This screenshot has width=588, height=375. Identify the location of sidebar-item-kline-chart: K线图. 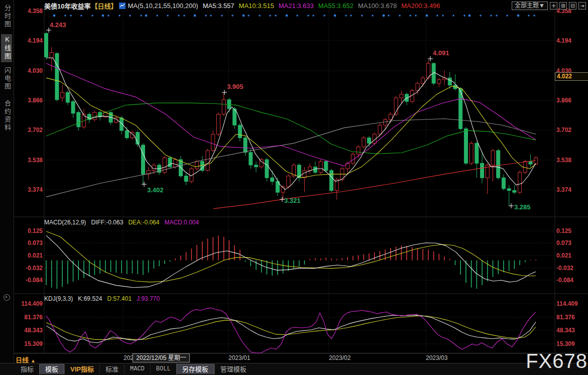
(7, 48).